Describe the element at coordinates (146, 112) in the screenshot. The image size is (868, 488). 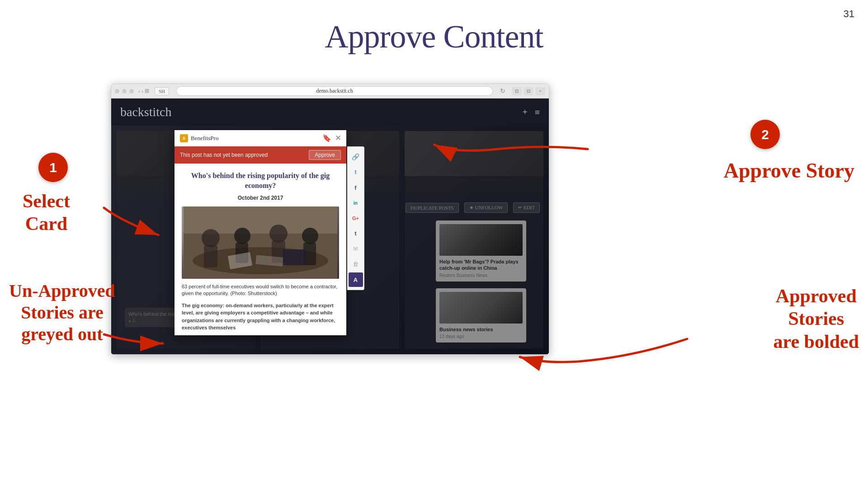
I see `app-logo: backstitch` at that location.